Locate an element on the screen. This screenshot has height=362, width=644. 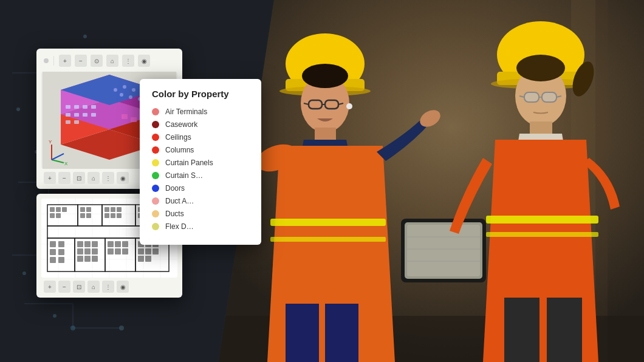
fp-zoom-out: − is located at coordinates (64, 287).